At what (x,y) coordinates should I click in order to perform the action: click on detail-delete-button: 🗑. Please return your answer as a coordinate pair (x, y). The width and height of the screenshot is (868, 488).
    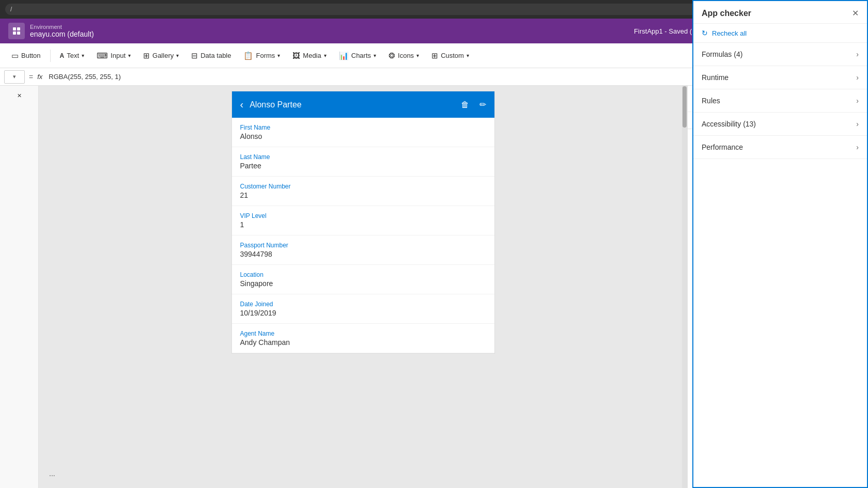
    Looking at the image, I should click on (465, 105).